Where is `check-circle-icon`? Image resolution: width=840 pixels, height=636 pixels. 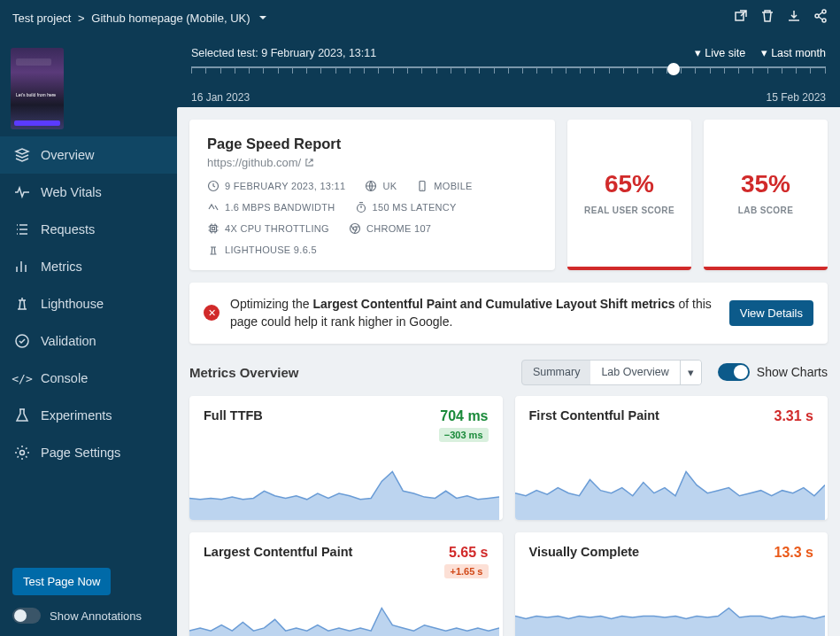
check-circle-icon is located at coordinates (22, 341).